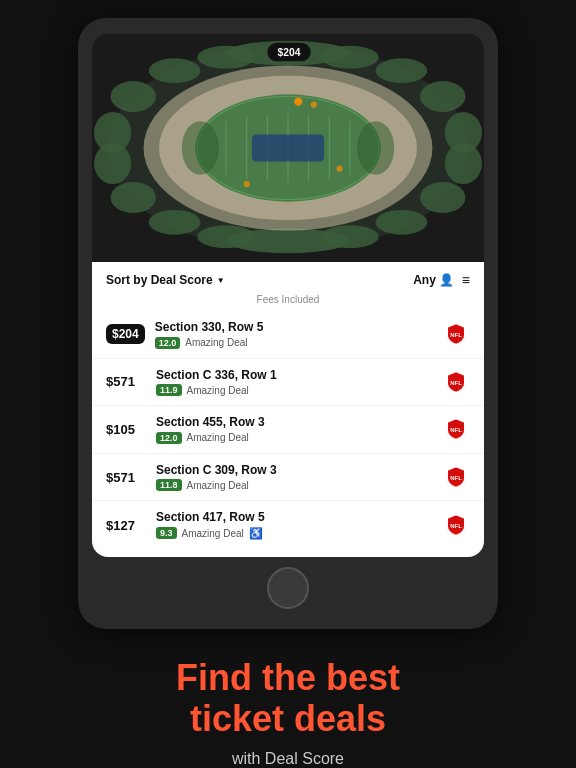  Describe the element at coordinates (299, 382) in the screenshot. I see `ticket-info: Section C 336, Row 111.9Amazing Deal` at that location.